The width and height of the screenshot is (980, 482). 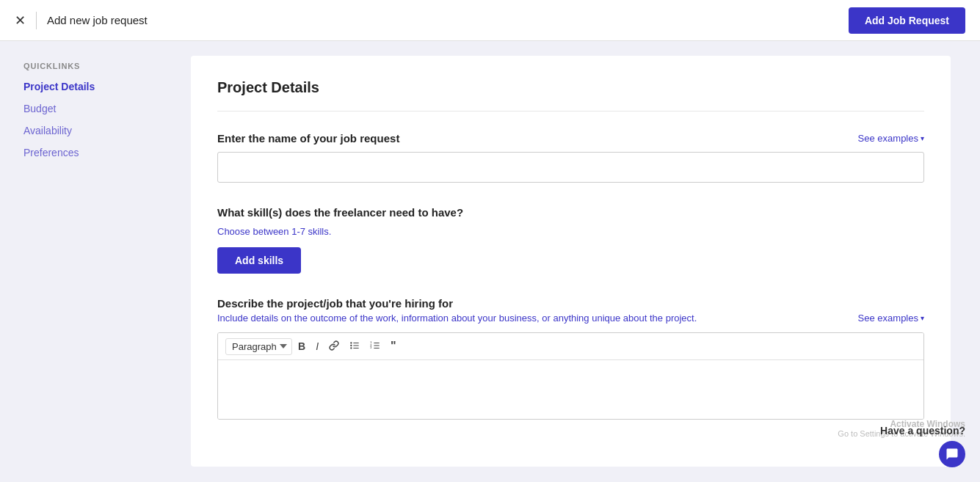 I want to click on bullet-list-button, so click(x=355, y=346).